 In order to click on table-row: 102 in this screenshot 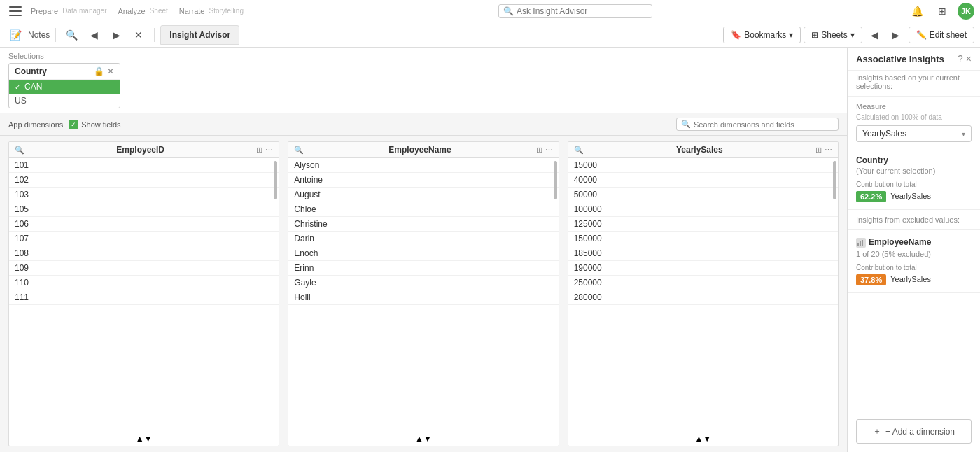, I will do `click(144, 181)`.